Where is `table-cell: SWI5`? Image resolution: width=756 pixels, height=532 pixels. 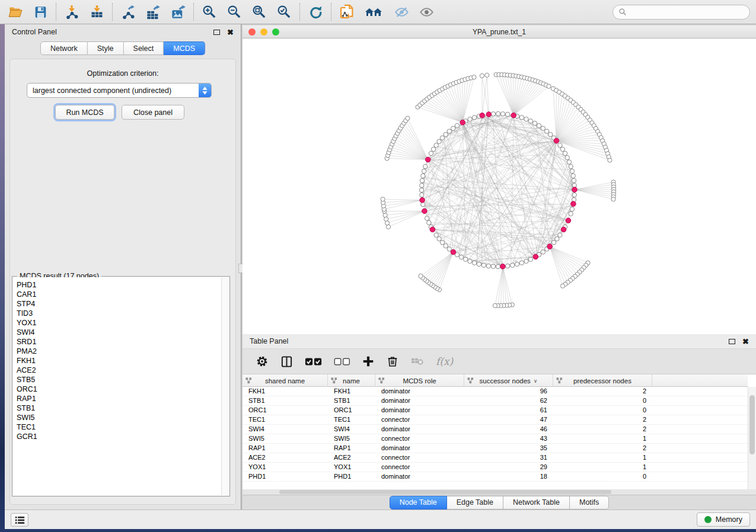
table-cell: SWI5 is located at coordinates (352, 438).